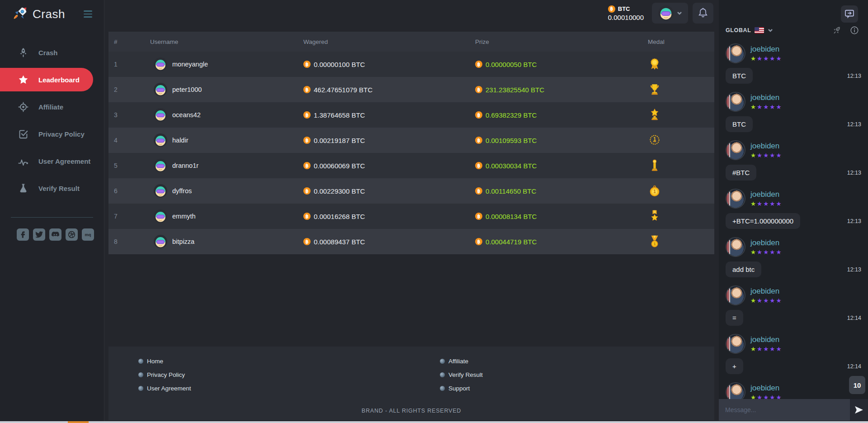 This screenshot has height=423, width=868. I want to click on row-wagered-value: 0.00089437 BTC, so click(339, 242).